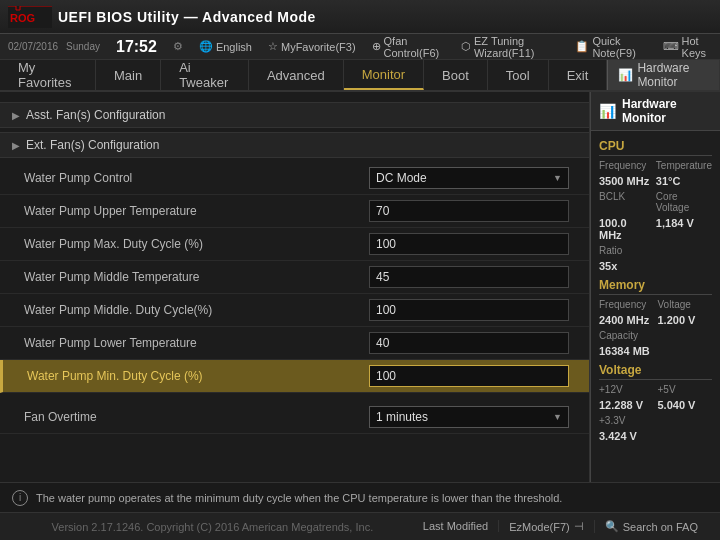 This screenshot has height=540, width=720. What do you see at coordinates (626, 390) in the screenshot?
I see `v12-label: +12V` at bounding box center [626, 390].